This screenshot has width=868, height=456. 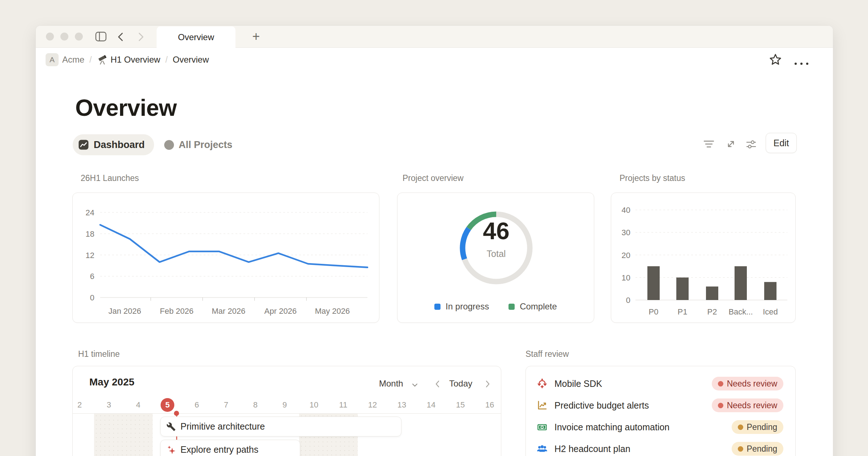 I want to click on sidebar-toggle-icon, so click(x=101, y=37).